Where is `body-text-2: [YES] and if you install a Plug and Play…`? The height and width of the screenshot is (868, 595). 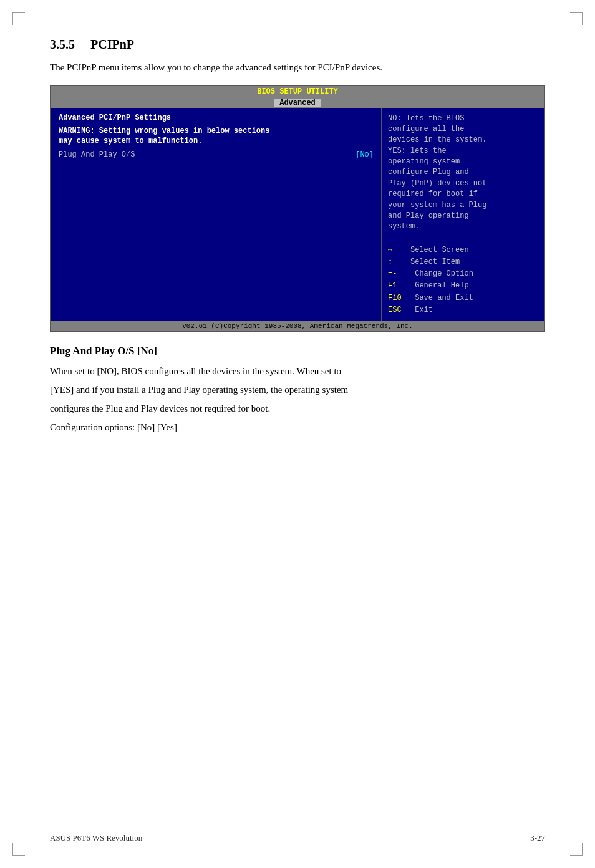
body-text-2: [YES] and if you install a Plug and Play… is located at coordinates (298, 390).